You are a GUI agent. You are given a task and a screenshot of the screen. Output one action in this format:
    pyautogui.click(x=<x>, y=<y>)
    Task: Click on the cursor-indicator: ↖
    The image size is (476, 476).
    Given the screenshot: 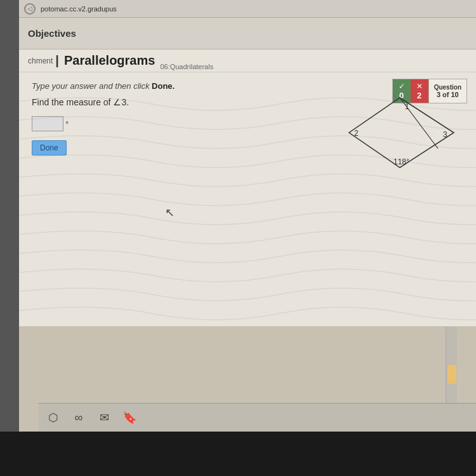 What is the action you would take?
    pyautogui.click(x=170, y=213)
    